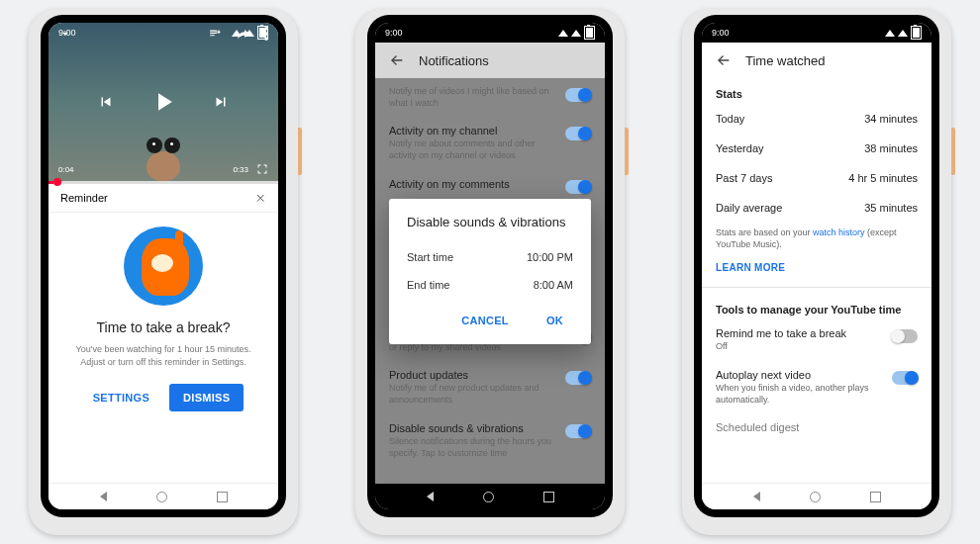 This screenshot has width=980, height=544. What do you see at coordinates (817, 267) in the screenshot?
I see `learn-more-link: LEARN MORE` at bounding box center [817, 267].